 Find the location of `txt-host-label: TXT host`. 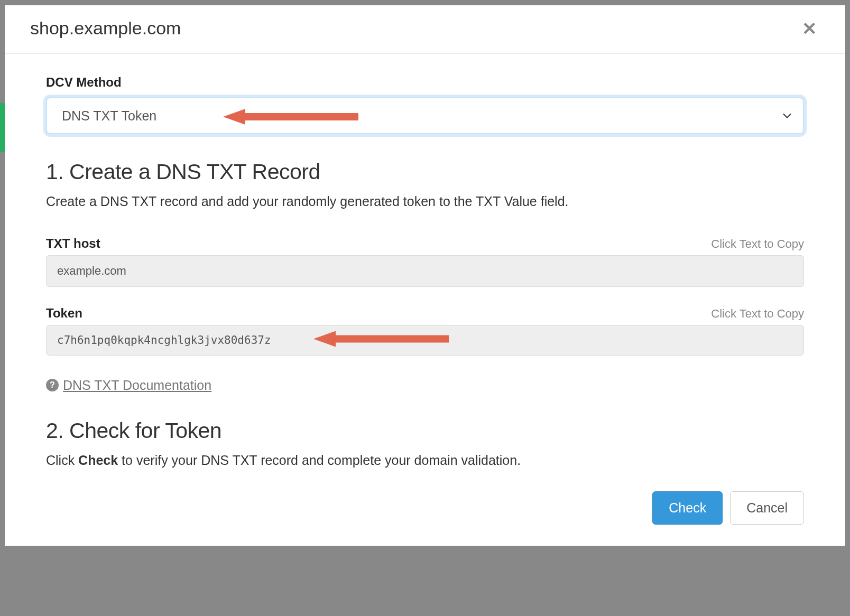

txt-host-label: TXT host is located at coordinates (73, 244).